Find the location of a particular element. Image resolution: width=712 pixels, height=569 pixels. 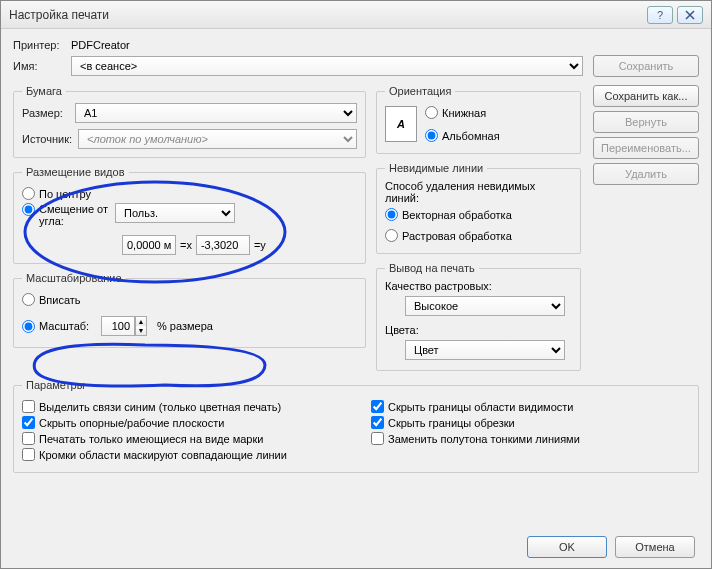

paper-group: Бумага Размер: A1 Источник: <лоток по ум… is located at coordinates (190, 122).